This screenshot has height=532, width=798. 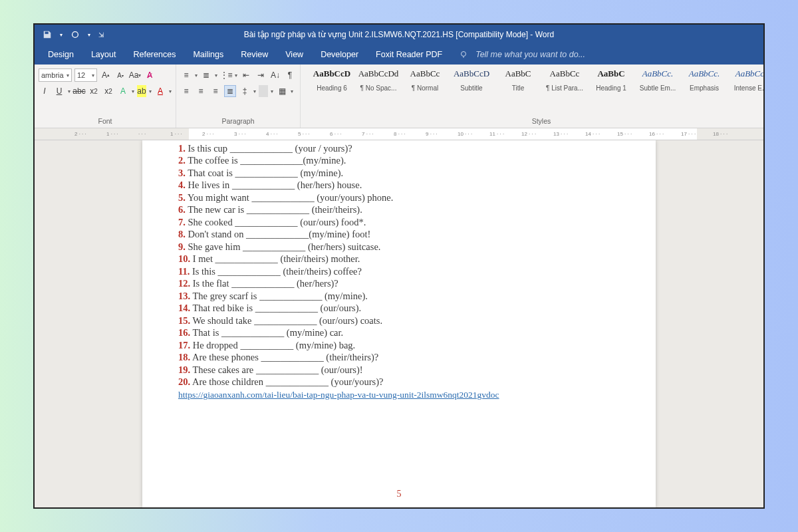 I want to click on underline-button: U, so click(x=59, y=91).